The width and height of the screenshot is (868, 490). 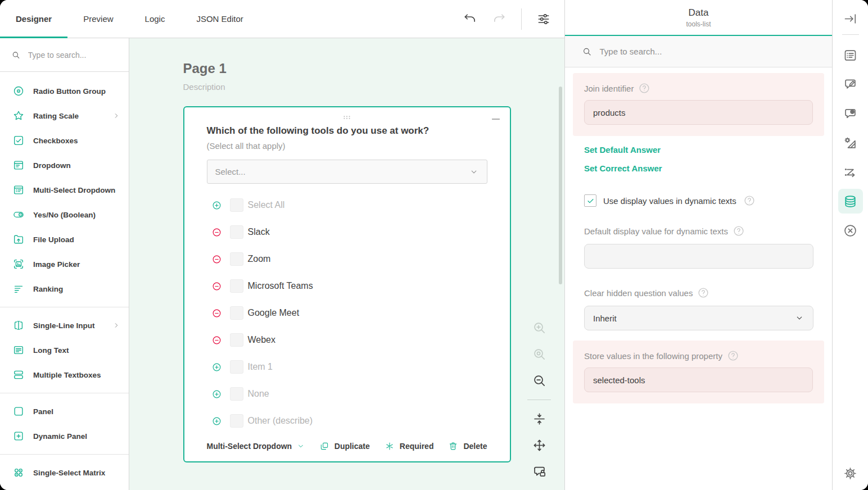 I want to click on tab-designer: Designer, so click(x=34, y=19).